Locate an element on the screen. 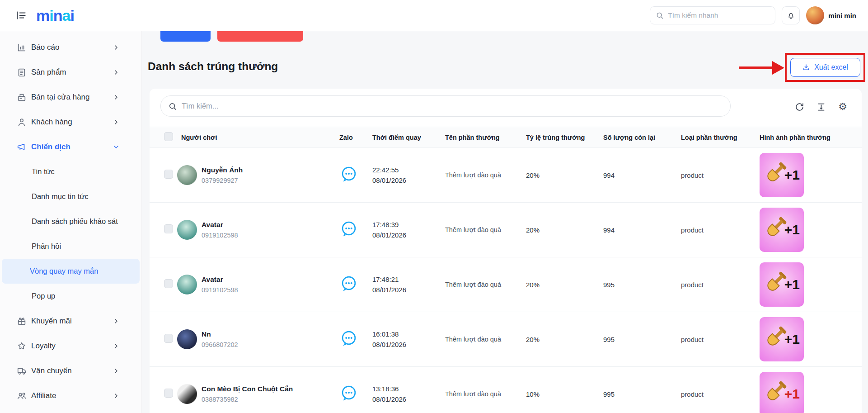 The height and width of the screenshot is (413, 868). sidebar-subitem-vong-quay-may-man: Vòng quay may mắn is located at coordinates (70, 271).